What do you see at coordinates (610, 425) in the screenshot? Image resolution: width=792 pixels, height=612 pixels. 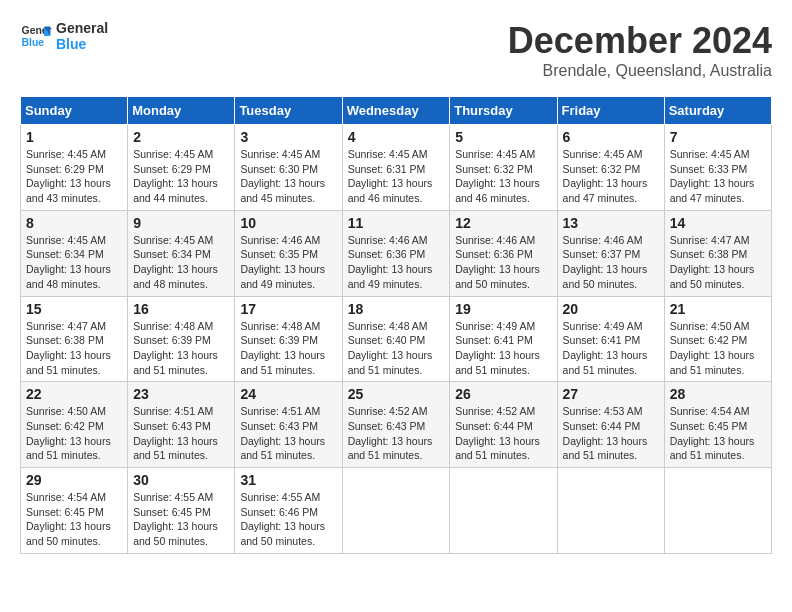 I see `calendar-cell: 27 Sunrise: 4:53 AM Sunset: 6:44 PM Dayl…` at bounding box center [610, 425].